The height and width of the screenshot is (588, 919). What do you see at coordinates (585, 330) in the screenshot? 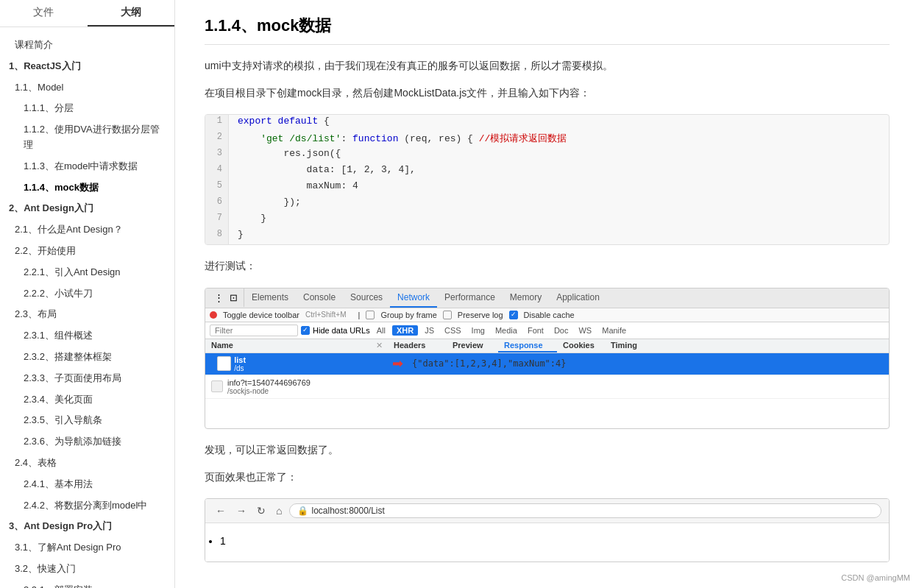
I see `filter-ws: WS` at bounding box center [585, 330].